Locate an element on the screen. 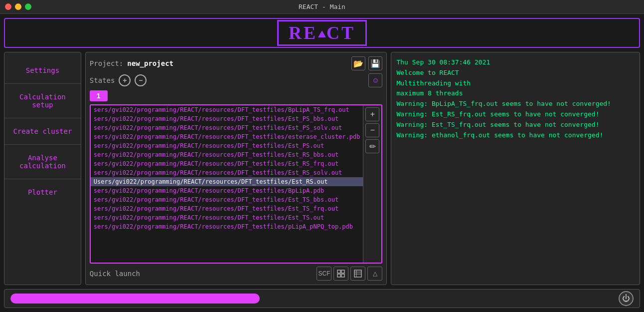 This screenshot has height=312, width=644. launch-graph-button: △ is located at coordinates (375, 274).